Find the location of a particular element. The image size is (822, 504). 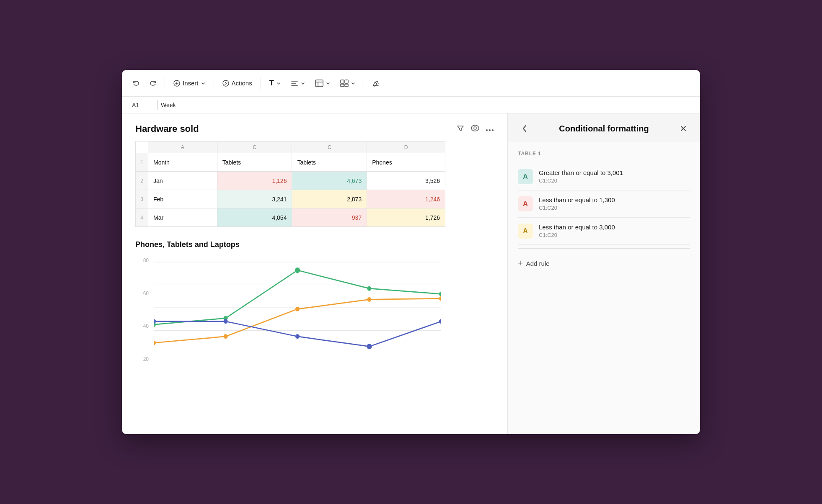

cell-bar: A1 Week is located at coordinates (411, 105).